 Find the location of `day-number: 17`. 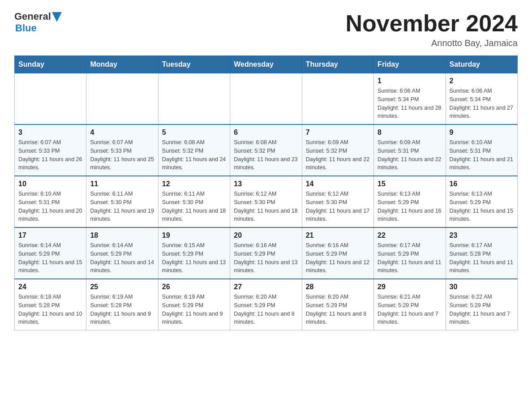

day-number: 17 is located at coordinates (50, 235).